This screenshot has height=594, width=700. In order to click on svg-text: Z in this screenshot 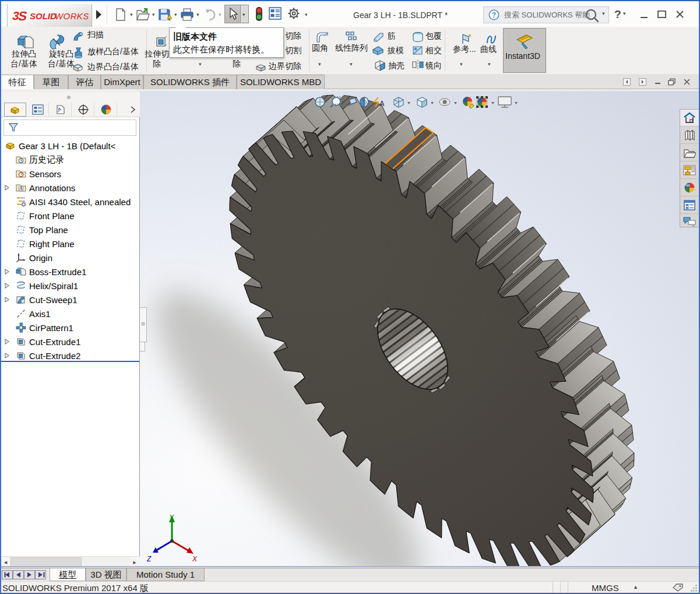, I will do `click(149, 558)`.